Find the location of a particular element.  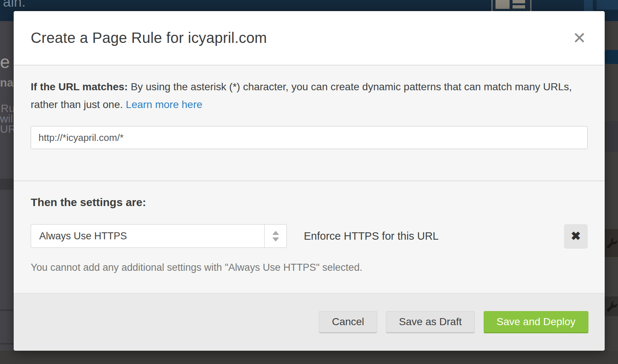

modal-title: Create a Page Rule for icyapril.com is located at coordinates (149, 38).